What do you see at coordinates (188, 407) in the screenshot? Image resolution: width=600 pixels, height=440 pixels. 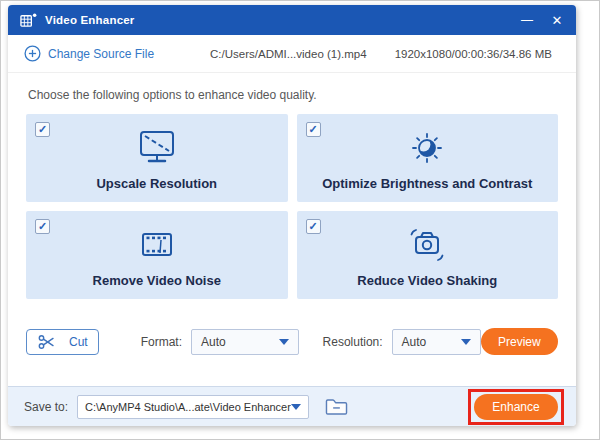 I see `save-path-value: C:\AnyMP4 Studio\A...ate\Video Enhancer` at bounding box center [188, 407].